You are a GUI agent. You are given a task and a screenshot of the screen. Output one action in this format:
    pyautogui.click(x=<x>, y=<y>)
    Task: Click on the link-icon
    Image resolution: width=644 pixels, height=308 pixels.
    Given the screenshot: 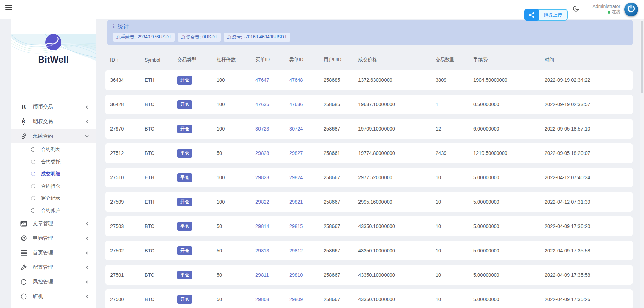 What is the action you would take?
    pyautogui.click(x=24, y=136)
    